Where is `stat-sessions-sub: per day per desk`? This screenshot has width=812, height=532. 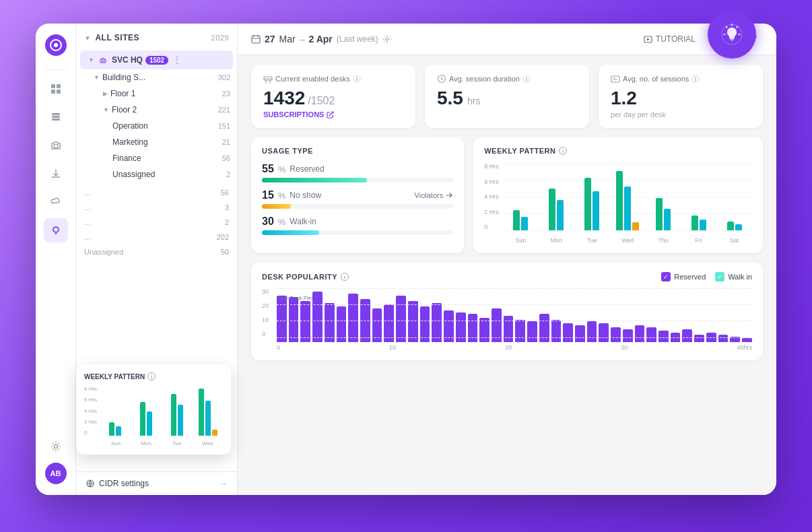
stat-sessions-sub: per day per desk is located at coordinates (681, 114).